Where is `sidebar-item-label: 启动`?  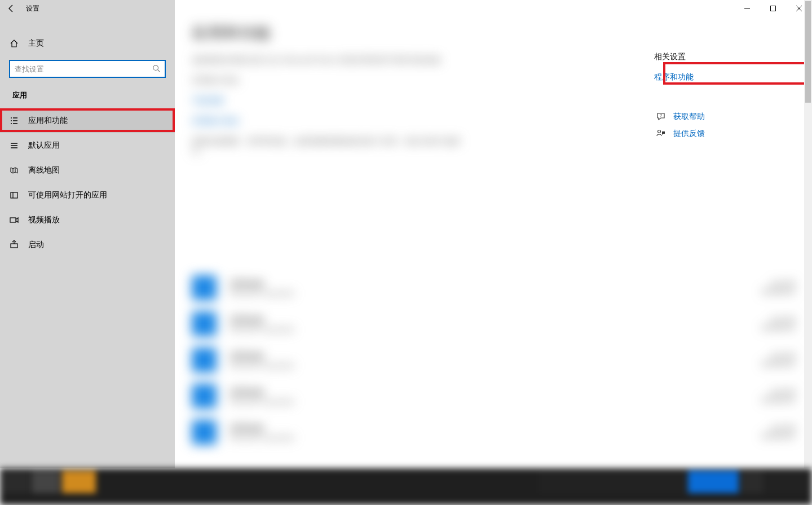
sidebar-item-label: 启动 is located at coordinates (36, 245).